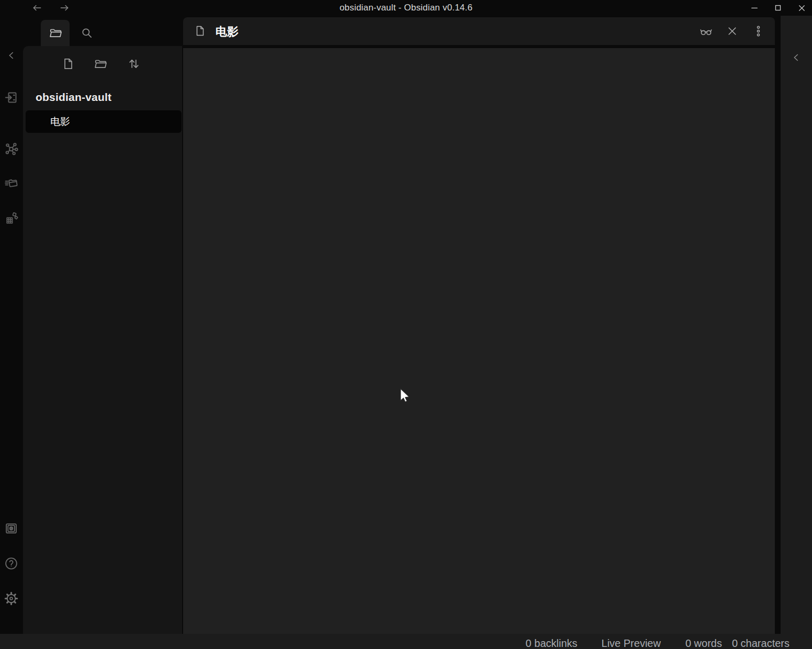 Image resolution: width=812 pixels, height=649 pixels. What do you see at coordinates (406, 641) in the screenshot?
I see `status-bar: 0 backlinks Live Preview 0 words 0 chara…` at bounding box center [406, 641].